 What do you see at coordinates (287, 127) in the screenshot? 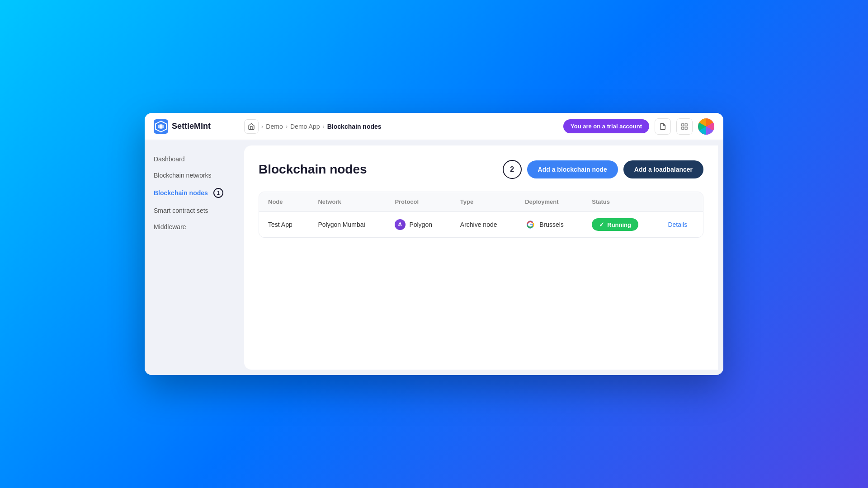
I see `breadcrumb-sep-2: ›` at bounding box center [287, 127].